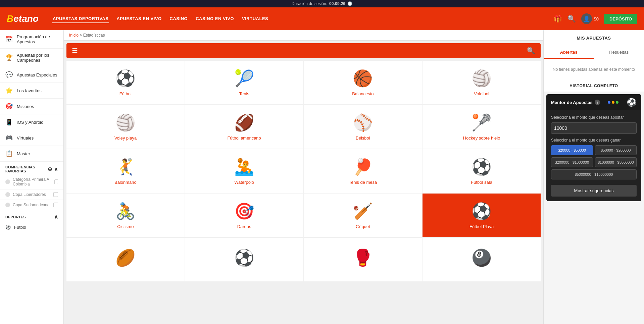  Describe the element at coordinates (482, 123) in the screenshot. I see `hockey-hielo-icon: 🥍` at that location.